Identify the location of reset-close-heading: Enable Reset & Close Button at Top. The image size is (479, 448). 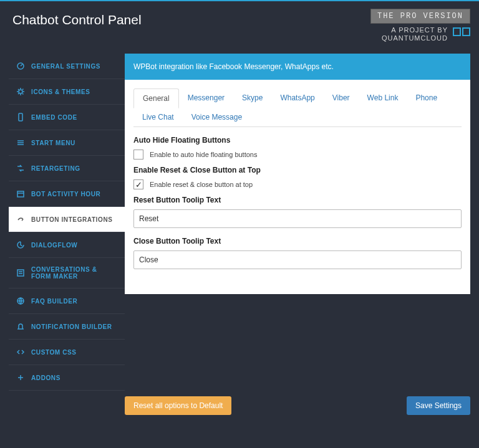
(298, 170).